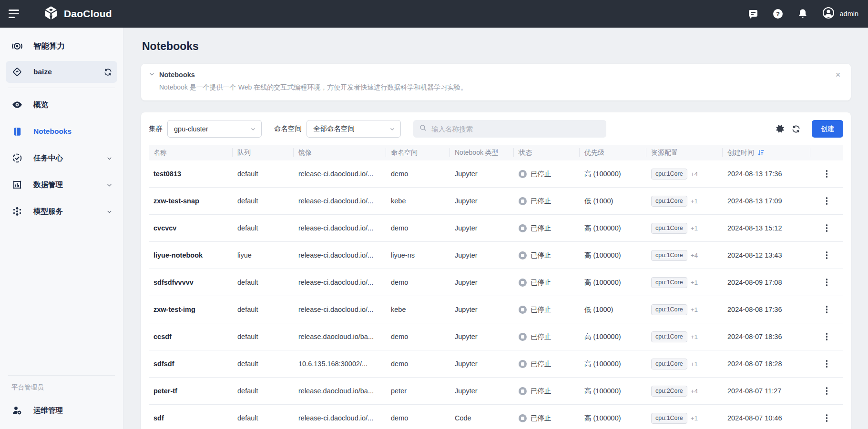  I want to click on col-queue: 队列, so click(263, 152).